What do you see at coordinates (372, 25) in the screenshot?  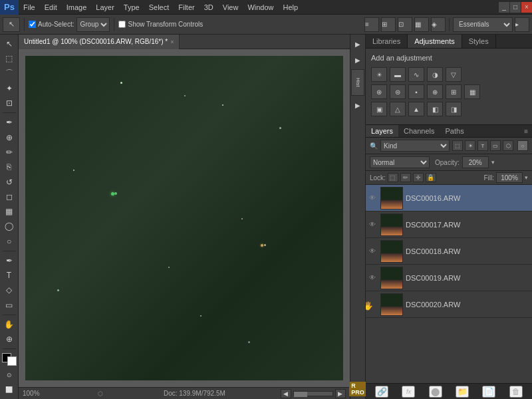 I see `toolbar-icon-1: ≡` at bounding box center [372, 25].